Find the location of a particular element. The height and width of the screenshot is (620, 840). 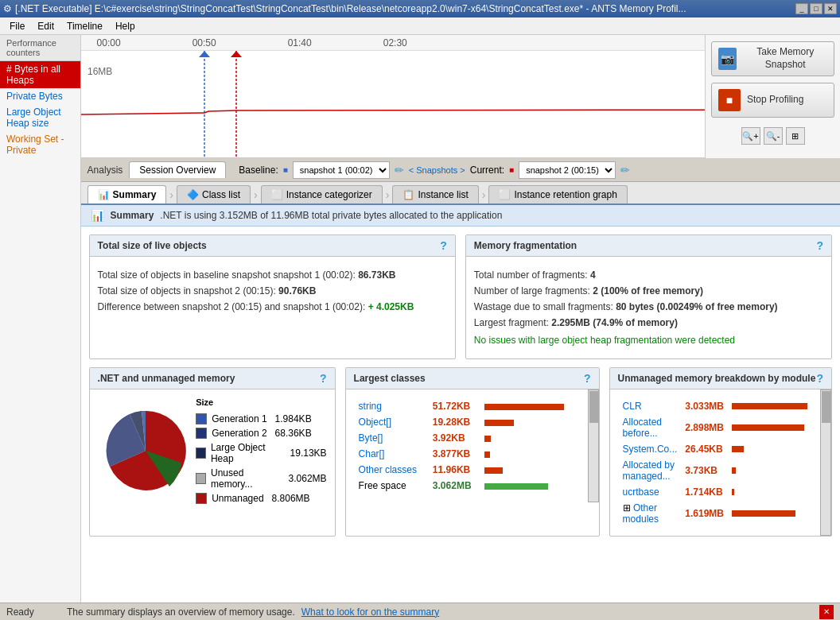

summary-tab-label: Summary is located at coordinates (135, 195).